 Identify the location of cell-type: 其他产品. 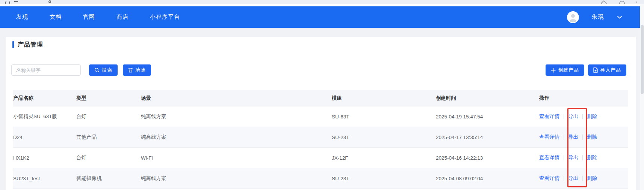
(109, 137).